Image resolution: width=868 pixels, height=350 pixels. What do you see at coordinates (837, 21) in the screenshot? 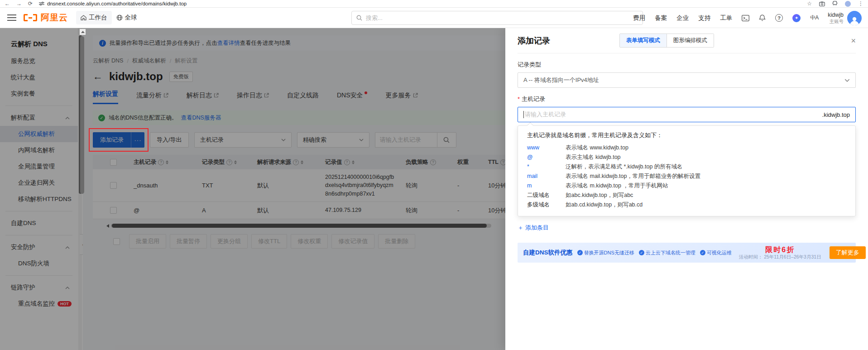
I see `account-role: 主账号` at bounding box center [837, 21].